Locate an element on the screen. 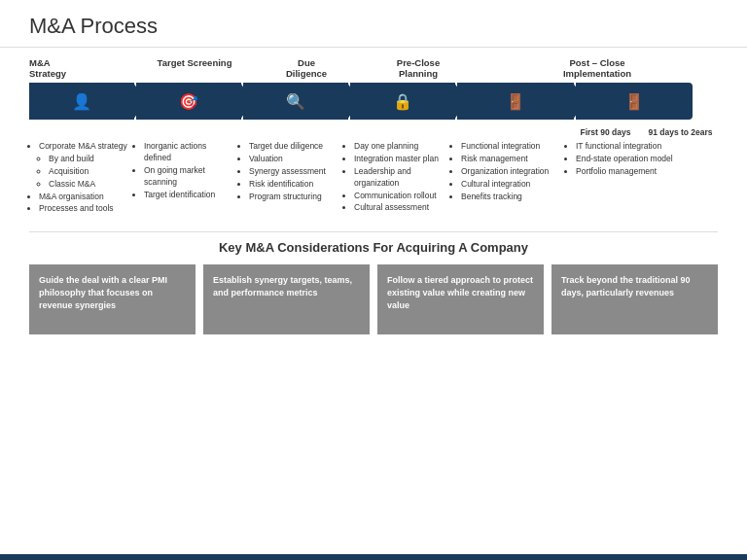 This screenshot has height=560, width=747. phase-label-2: Target Screening is located at coordinates (195, 62).